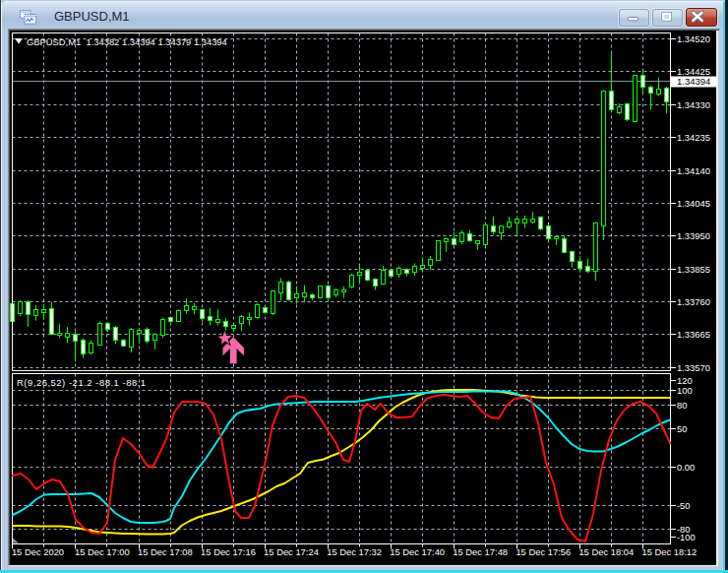  What do you see at coordinates (684, 506) in the screenshot?
I see `svg-text: -50` at bounding box center [684, 506].